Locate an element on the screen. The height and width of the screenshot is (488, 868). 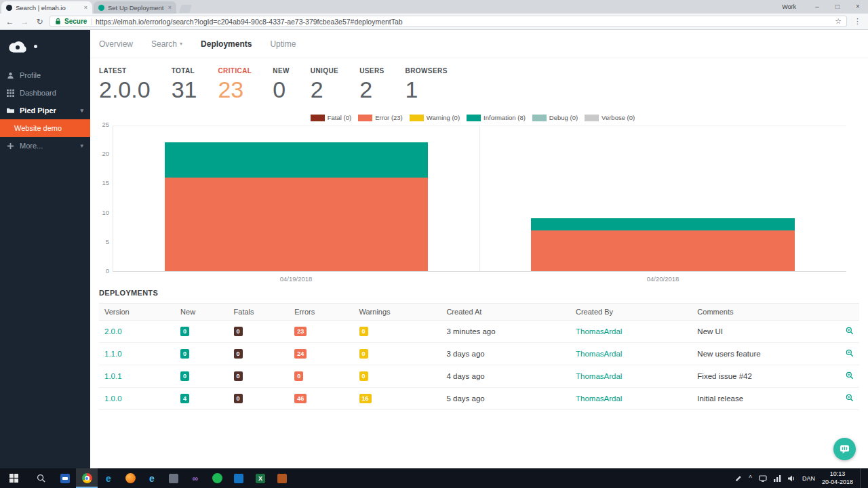
start-button is located at coordinates (14, 479).